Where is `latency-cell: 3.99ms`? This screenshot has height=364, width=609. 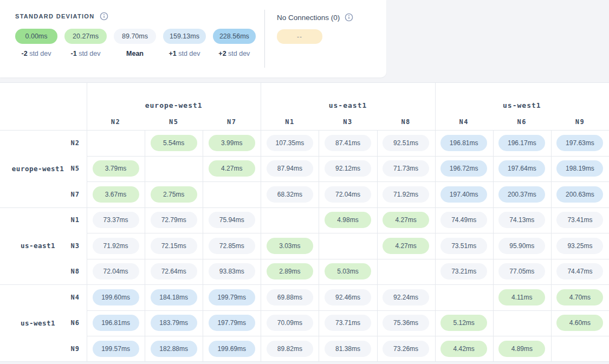
latency-cell: 3.99ms is located at coordinates (232, 143).